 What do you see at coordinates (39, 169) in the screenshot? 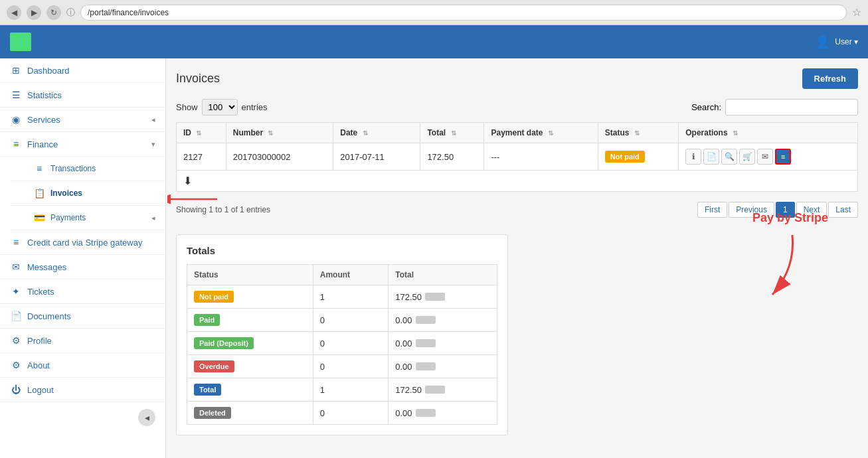
I see `transactions-icon: ≡` at bounding box center [39, 169].